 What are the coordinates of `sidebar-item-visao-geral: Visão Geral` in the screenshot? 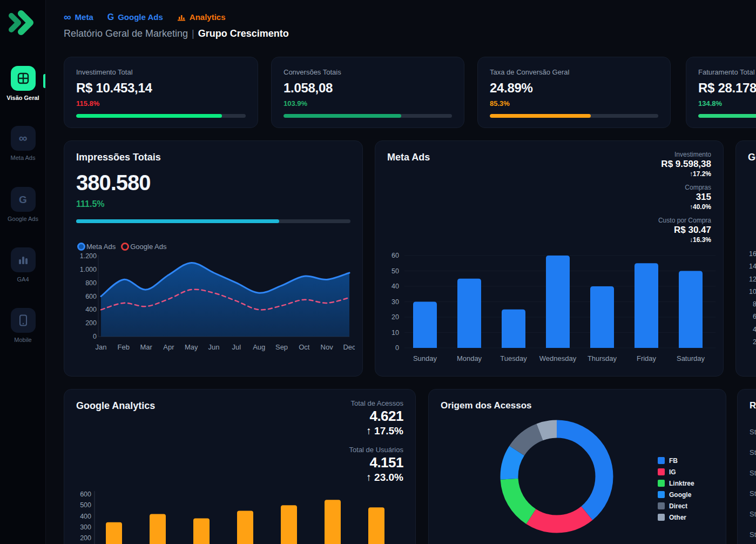 It's located at (23, 83).